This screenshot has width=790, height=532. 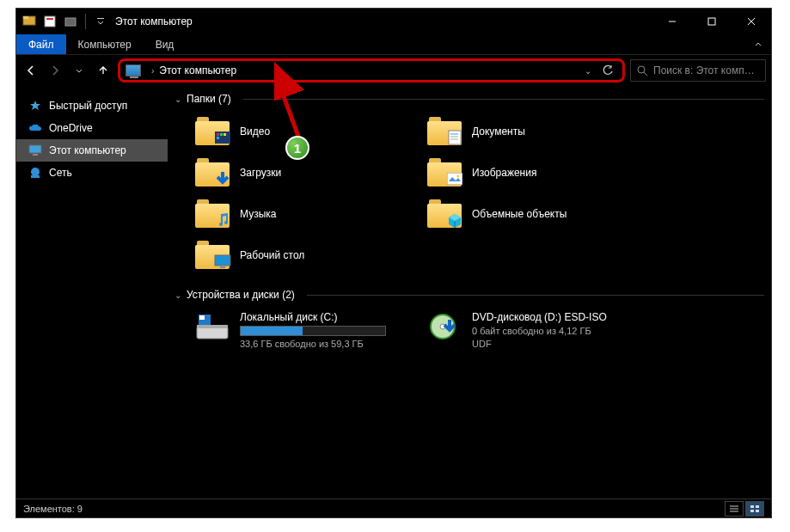 I want to click on maximize-button, so click(x=712, y=21).